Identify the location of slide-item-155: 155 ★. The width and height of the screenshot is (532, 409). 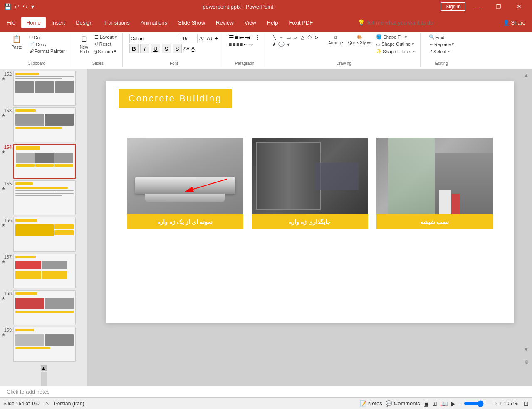
(43, 198).